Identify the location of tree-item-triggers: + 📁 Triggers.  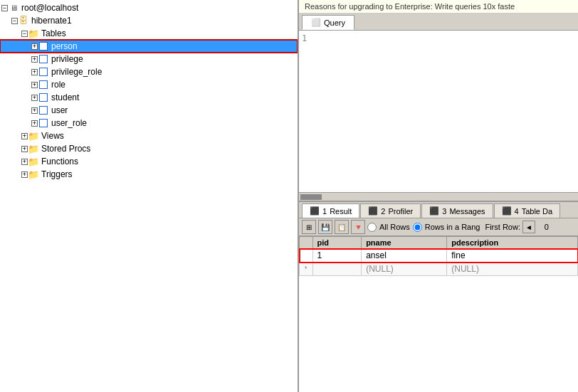
(149, 174).